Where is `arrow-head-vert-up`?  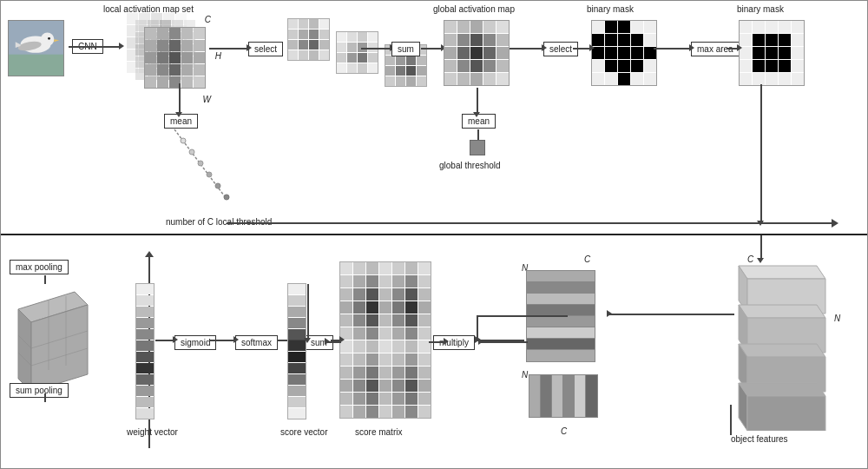 arrow-head-vert-up is located at coordinates (149, 254).